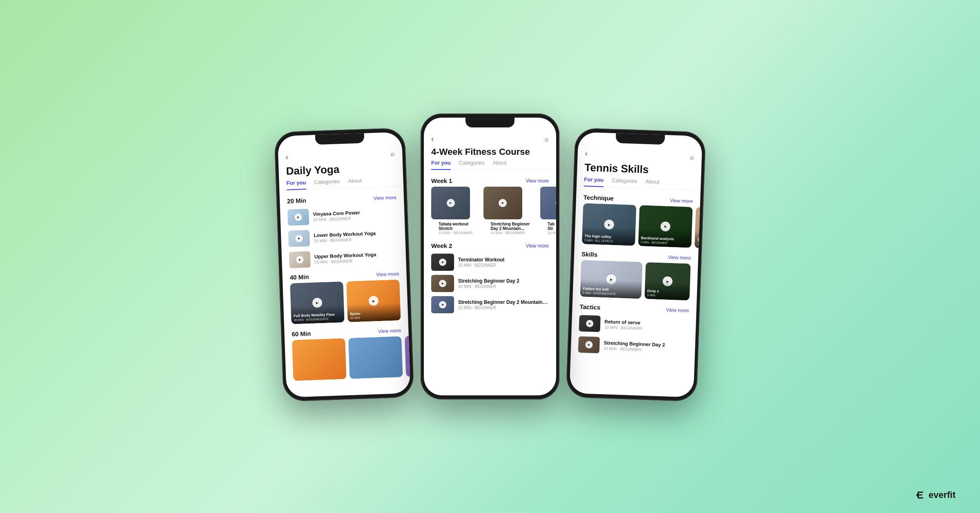  I want to click on week1-cards: ▶ Tabata workoutStretch 10 MIN · BEGINNE…, so click(490, 211).